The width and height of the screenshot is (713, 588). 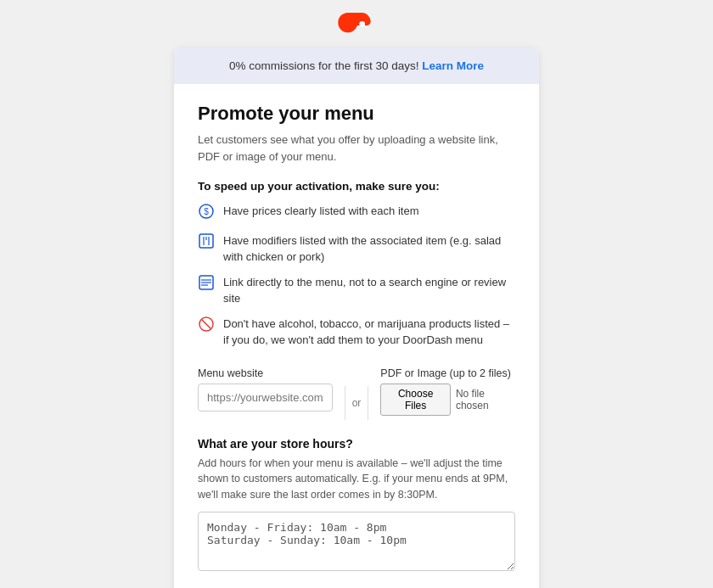 I want to click on page-title: Promote your menu, so click(x=356, y=114).